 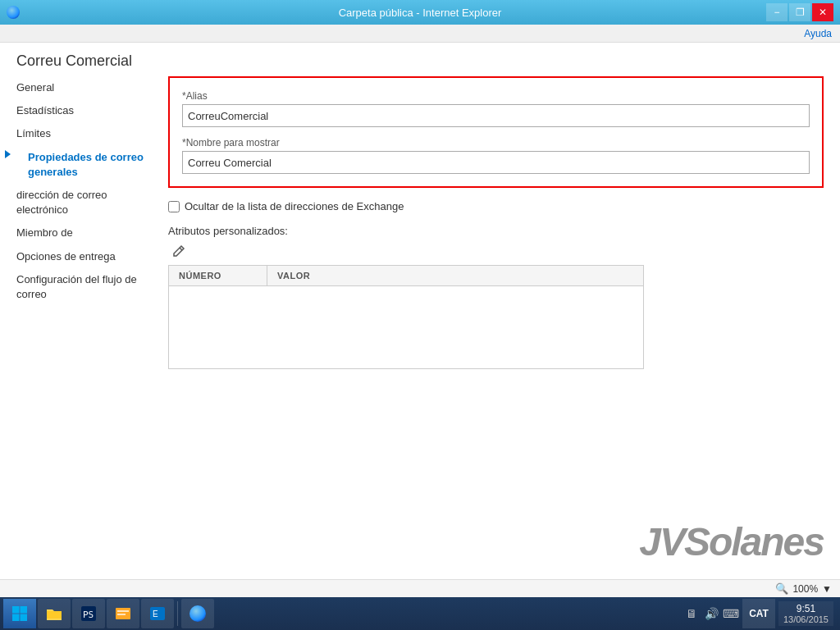 I want to click on menu-bar: Ayuda, so click(x=420, y=34).